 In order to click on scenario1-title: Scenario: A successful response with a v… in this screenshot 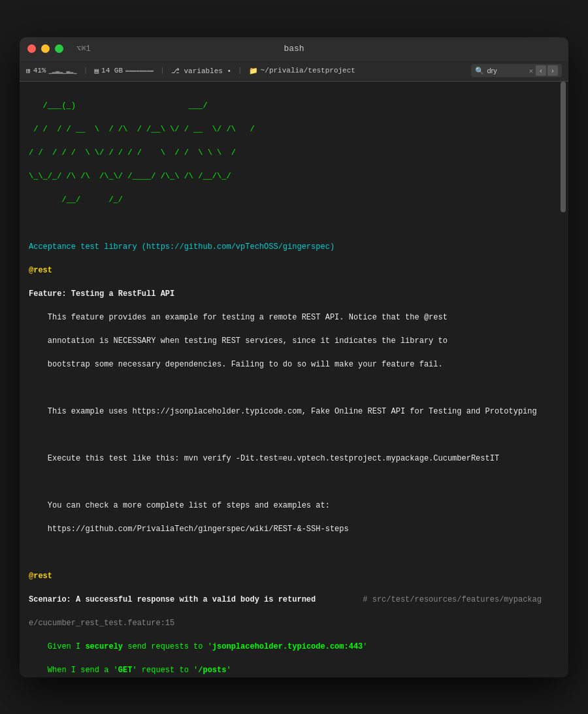, I will do `click(294, 600)`.